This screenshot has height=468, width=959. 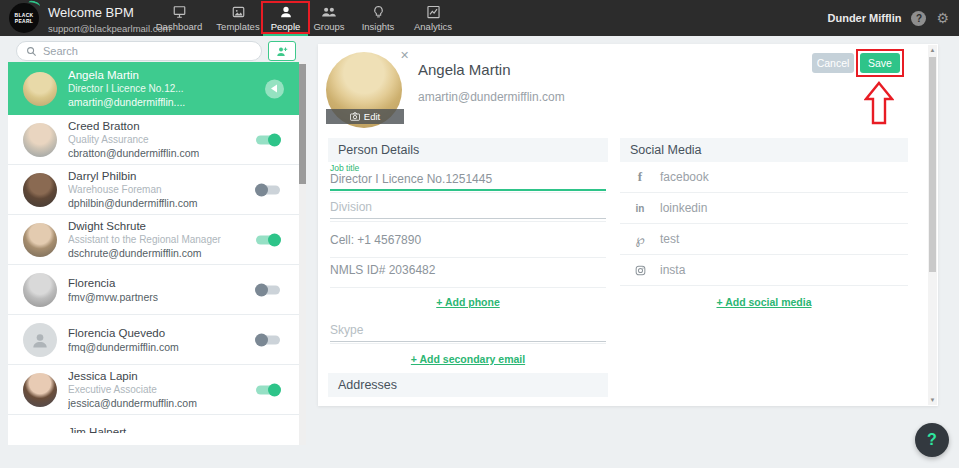 I want to click on person-name: Dwight Schrute, so click(x=144, y=226).